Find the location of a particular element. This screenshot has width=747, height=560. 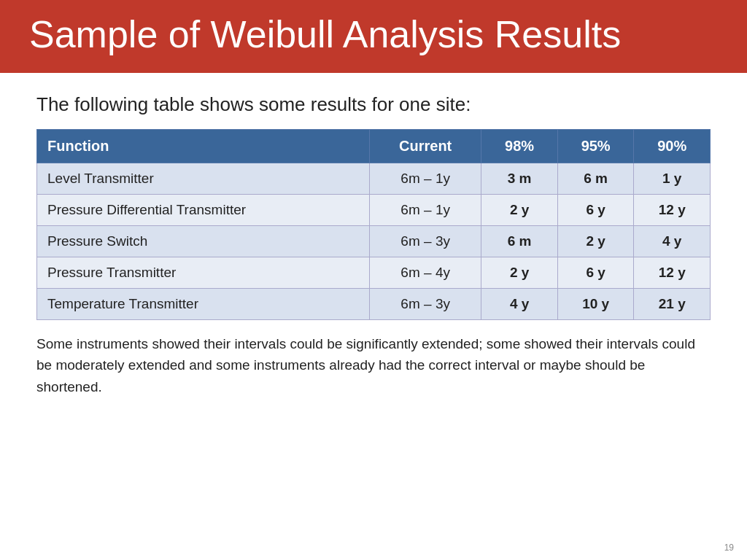

cell-1-3: 6 y is located at coordinates (595, 210).